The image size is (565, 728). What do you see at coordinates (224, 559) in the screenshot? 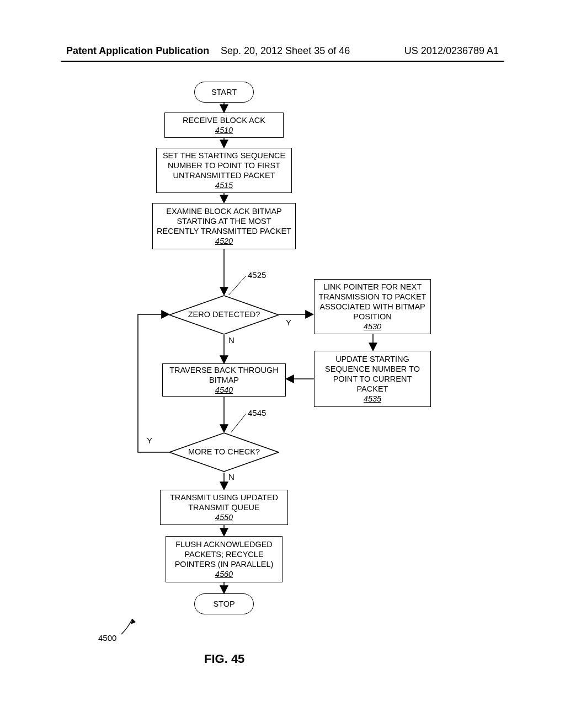
I see `process-4560: FLUSH ACKNOWLEDGED PACKETS; RECYCLE POIN…` at bounding box center [224, 559].